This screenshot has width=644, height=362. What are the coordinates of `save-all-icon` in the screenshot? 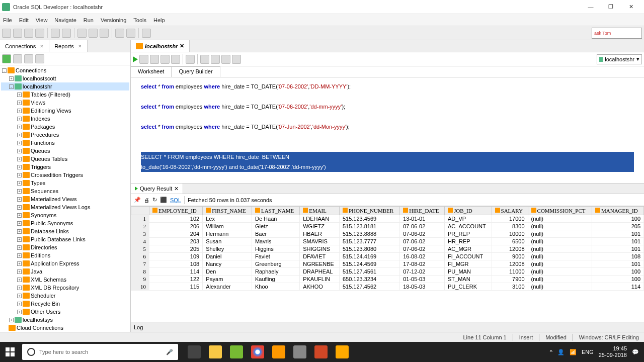 It's located at (40, 33).